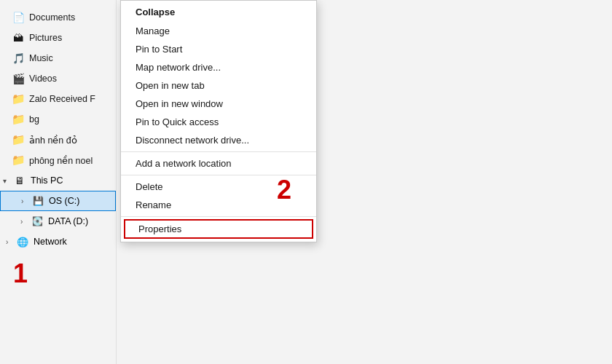  Describe the element at coordinates (58, 242) in the screenshot. I see `network-item: › 🌐 Network` at that location.